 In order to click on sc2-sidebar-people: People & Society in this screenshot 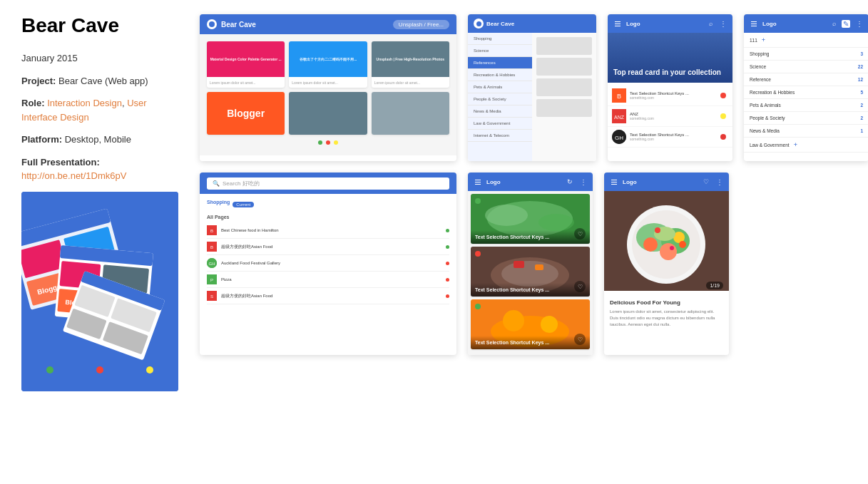, I will do `click(500, 100)`.